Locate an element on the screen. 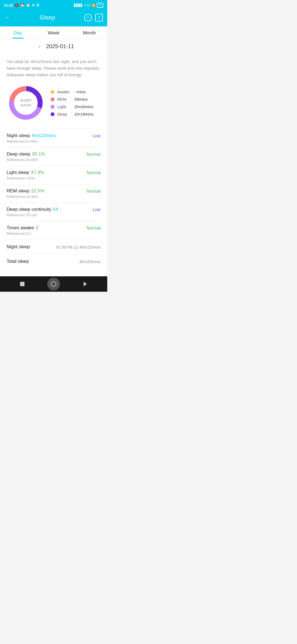 The image size is (297, 644). tab-week: Week is located at coordinates (54, 32).